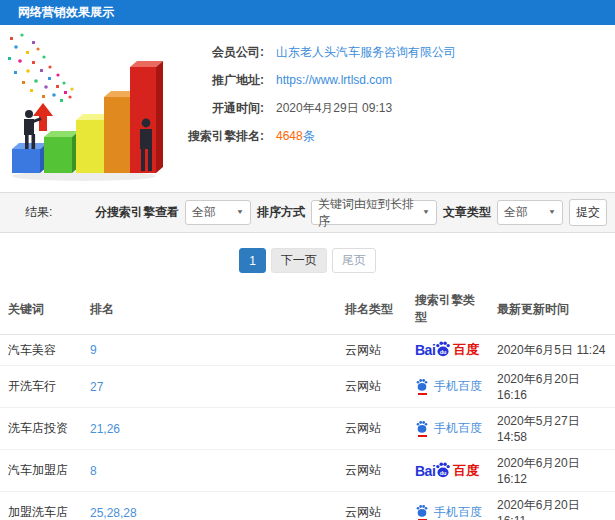 Image resolution: width=615 pixels, height=520 pixels. I want to click on engine-select-value: 全部, so click(204, 212).